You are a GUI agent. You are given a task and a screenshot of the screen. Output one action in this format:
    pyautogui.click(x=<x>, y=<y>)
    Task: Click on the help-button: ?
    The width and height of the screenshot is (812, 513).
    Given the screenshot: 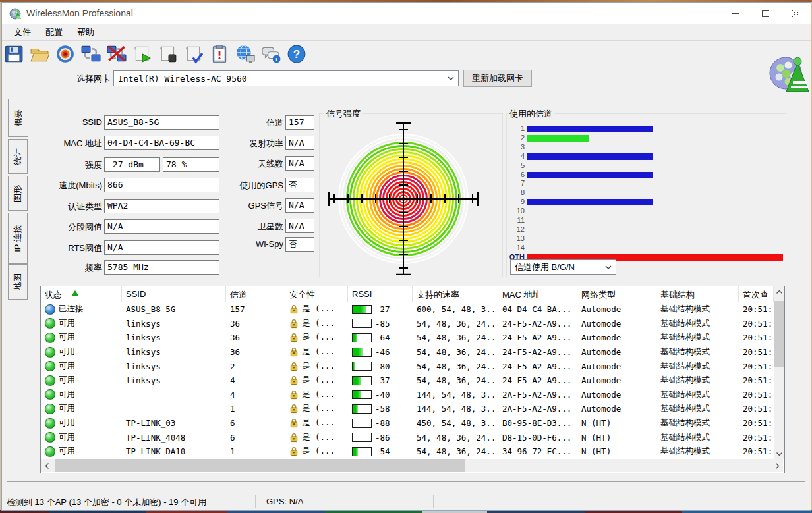 What is the action you would take?
    pyautogui.click(x=297, y=55)
    